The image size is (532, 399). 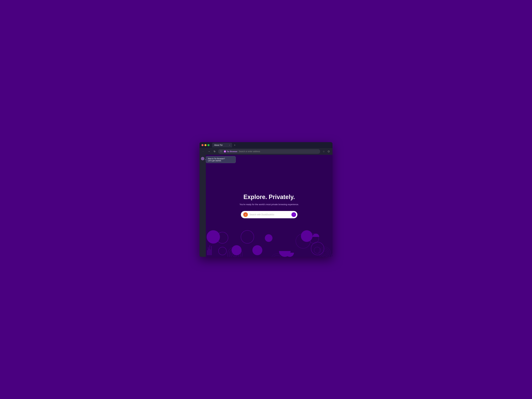 What do you see at coordinates (326, 152) in the screenshot?
I see `nav-actions: ☆` at bounding box center [326, 152].